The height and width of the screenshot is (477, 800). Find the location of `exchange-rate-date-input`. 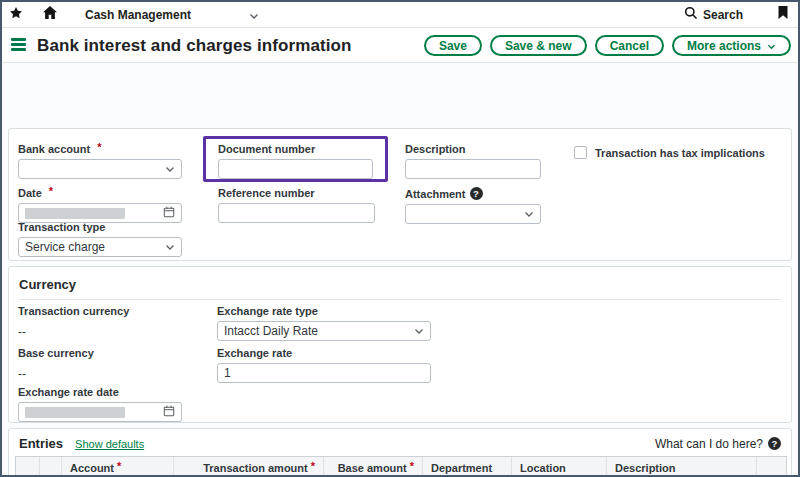

exchange-rate-date-input is located at coordinates (100, 412).